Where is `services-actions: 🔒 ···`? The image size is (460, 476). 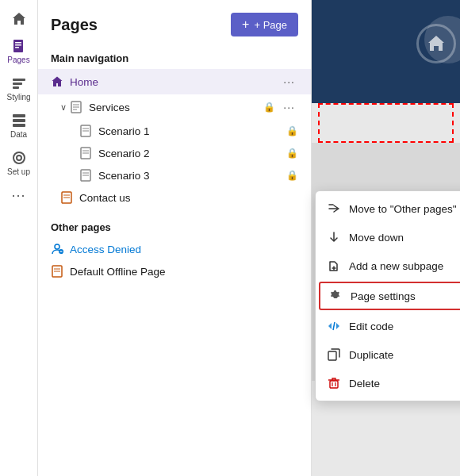
services-actions: 🔒 ··· is located at coordinates (281, 107).